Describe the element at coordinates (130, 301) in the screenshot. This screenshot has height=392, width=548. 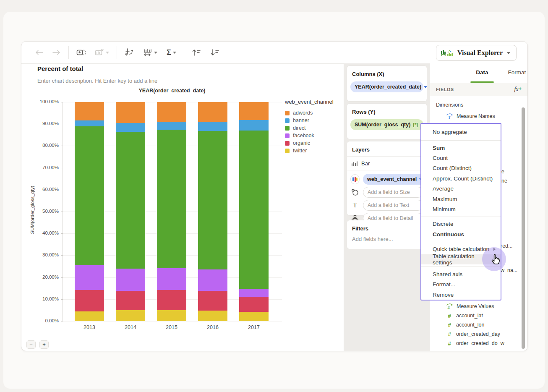
I see `bar-segment-organic-2014` at that location.